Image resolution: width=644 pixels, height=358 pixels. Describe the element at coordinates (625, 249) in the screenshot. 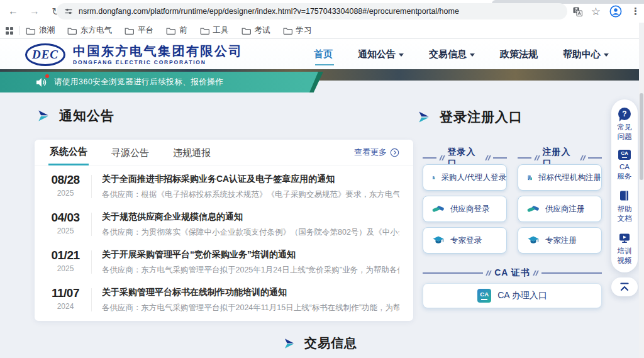

I see `training-videos-shortcut: 培训视频` at that location.